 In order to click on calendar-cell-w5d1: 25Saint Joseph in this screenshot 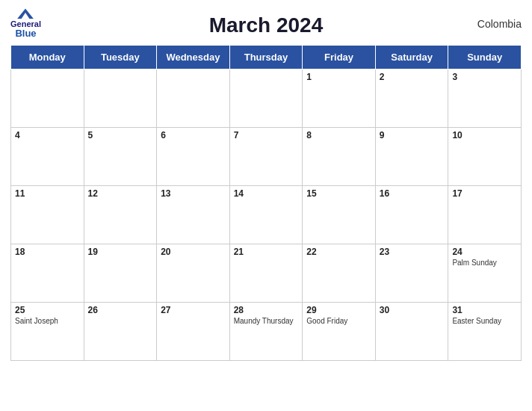, I will do `click(48, 332)`.